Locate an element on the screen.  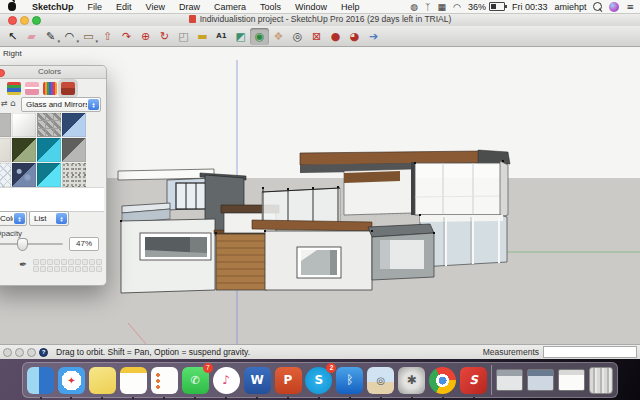
dock-safari: ✦ is located at coordinates (72, 380).